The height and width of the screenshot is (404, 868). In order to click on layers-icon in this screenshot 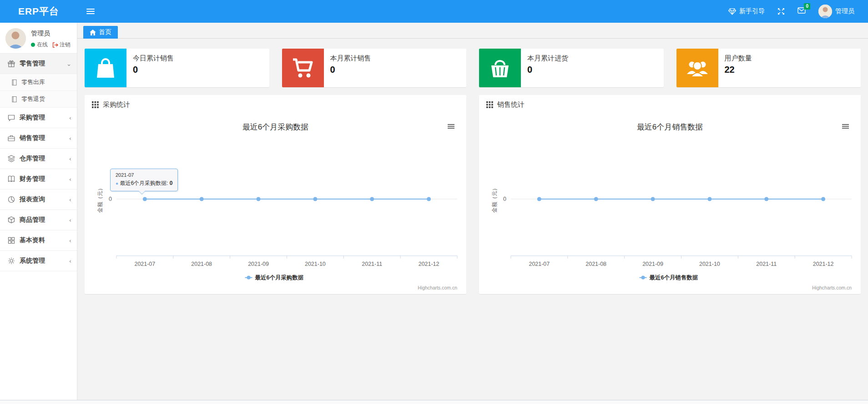, I will do `click(11, 159)`.